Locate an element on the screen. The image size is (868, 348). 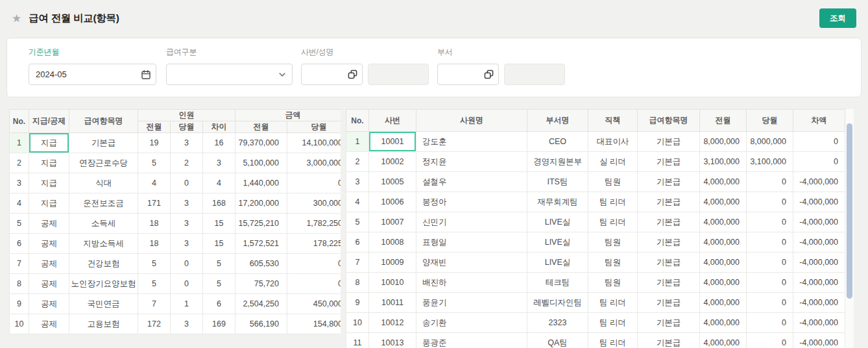
cell: 10013 is located at coordinates (393, 340).